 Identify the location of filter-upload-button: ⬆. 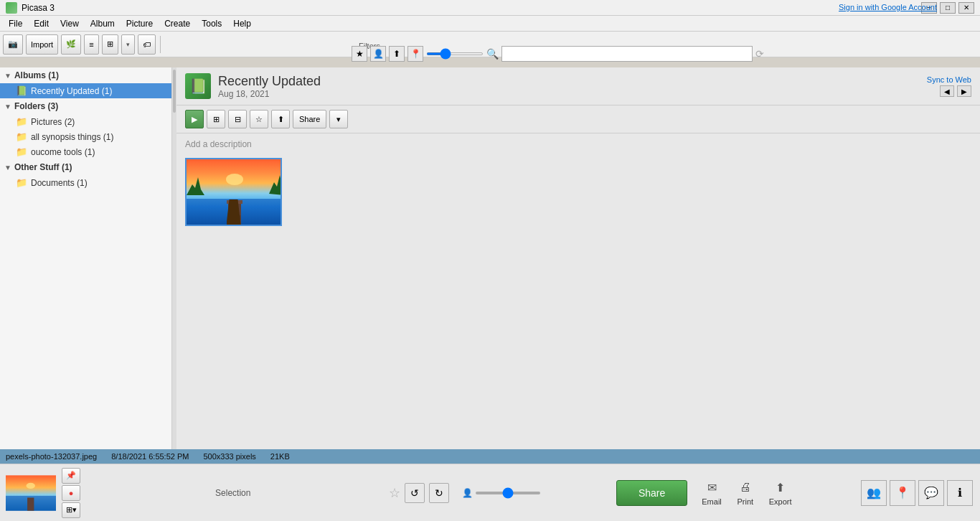
(397, 54).